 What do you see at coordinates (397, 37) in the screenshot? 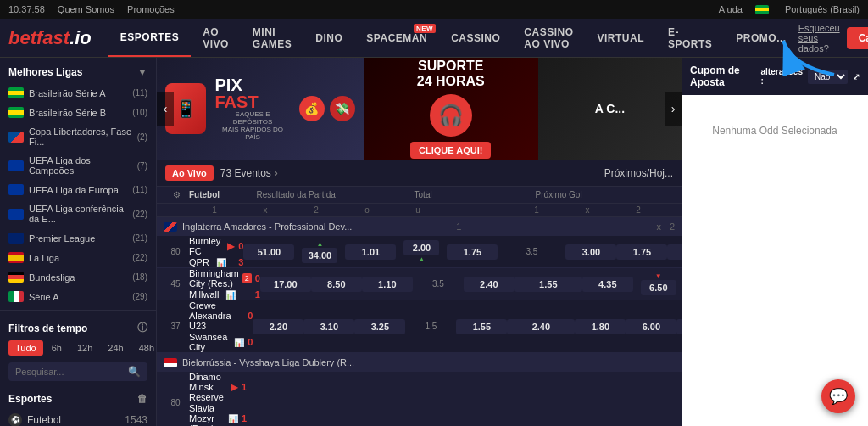
I see `nav-spaceman: SPACEMAN NEW` at bounding box center [397, 37].